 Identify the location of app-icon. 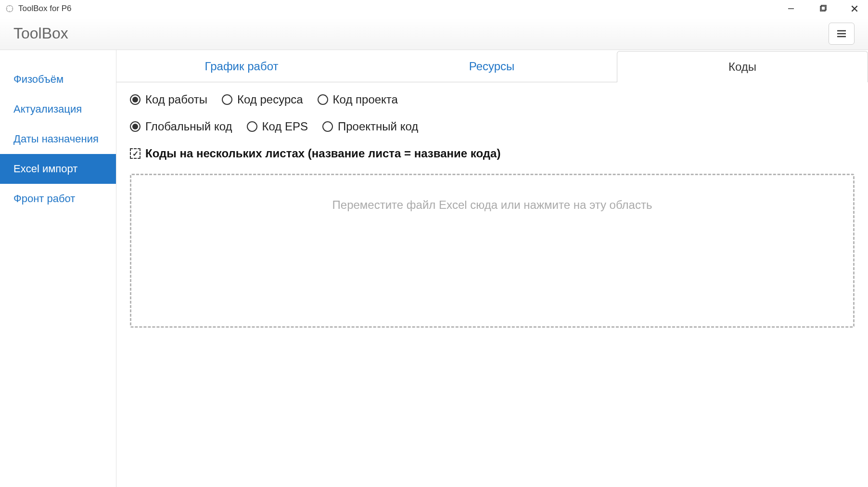
(10, 9).